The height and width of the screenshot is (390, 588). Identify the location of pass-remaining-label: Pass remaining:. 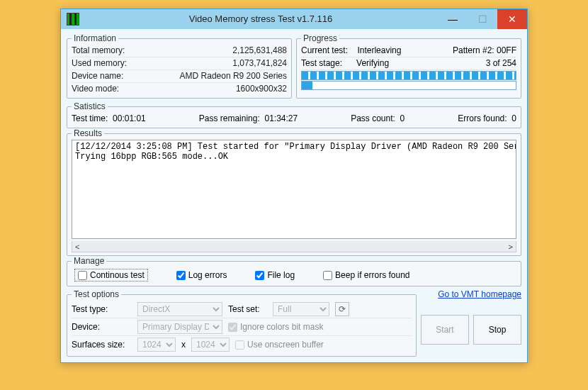
(230, 118).